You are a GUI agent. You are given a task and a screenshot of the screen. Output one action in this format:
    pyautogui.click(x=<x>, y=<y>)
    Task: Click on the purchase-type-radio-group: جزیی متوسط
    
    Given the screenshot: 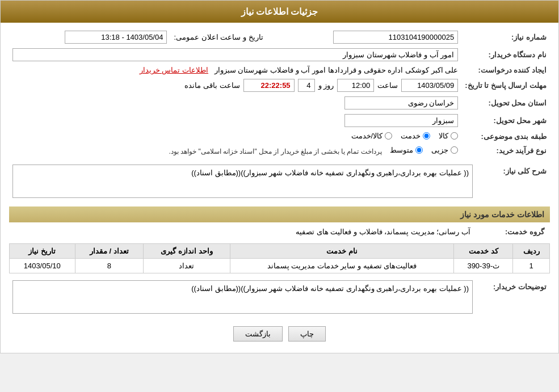 What is the action you would take?
    pyautogui.click(x=424, y=150)
    